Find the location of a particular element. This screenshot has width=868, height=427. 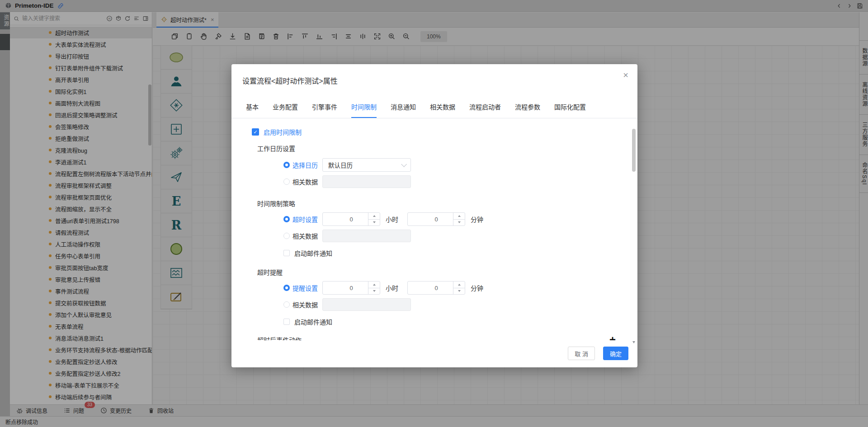

select-calendar-label: 选择日历 is located at coordinates (305, 165).